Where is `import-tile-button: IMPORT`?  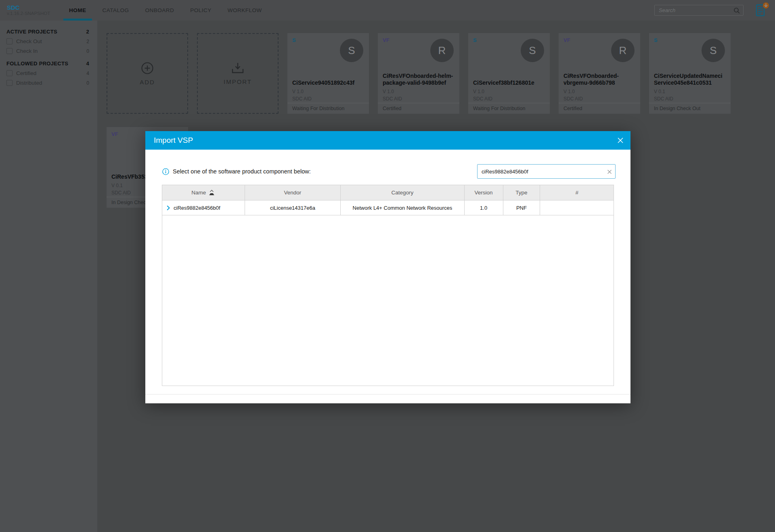 import-tile-button: IMPORT is located at coordinates (238, 73).